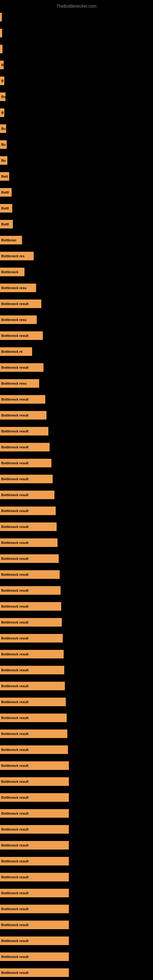 This screenshot has height=980, width=153. Describe the element at coordinates (76, 65) in the screenshot. I see `bar-row: B` at that location.